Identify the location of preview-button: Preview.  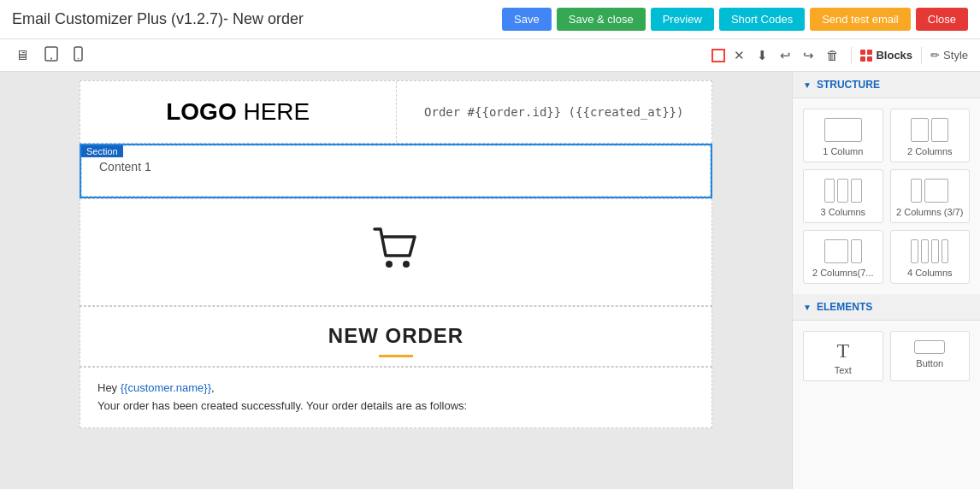
(682, 19).